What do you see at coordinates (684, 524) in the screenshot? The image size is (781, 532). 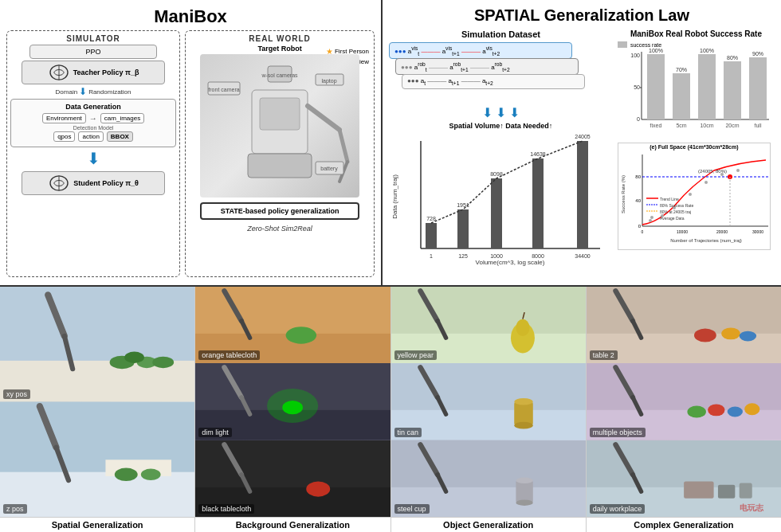 I see `complex-gen-title: Complex Generalization` at bounding box center [684, 524].